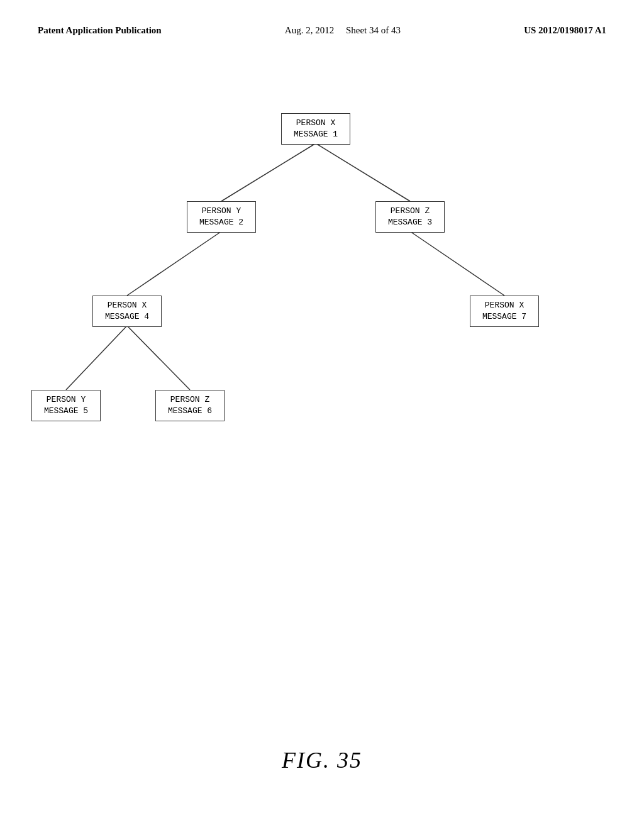 This screenshot has height=830, width=644. I want to click on node-person-x-msg1: PERSON X MESSAGE 1, so click(316, 129).